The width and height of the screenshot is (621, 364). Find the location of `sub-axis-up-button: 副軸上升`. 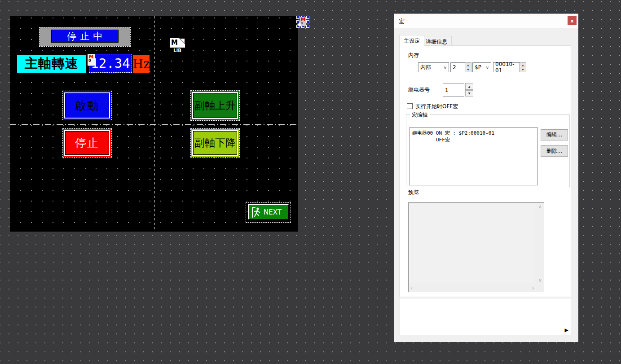

sub-axis-up-button: 副軸上升 is located at coordinates (215, 105).